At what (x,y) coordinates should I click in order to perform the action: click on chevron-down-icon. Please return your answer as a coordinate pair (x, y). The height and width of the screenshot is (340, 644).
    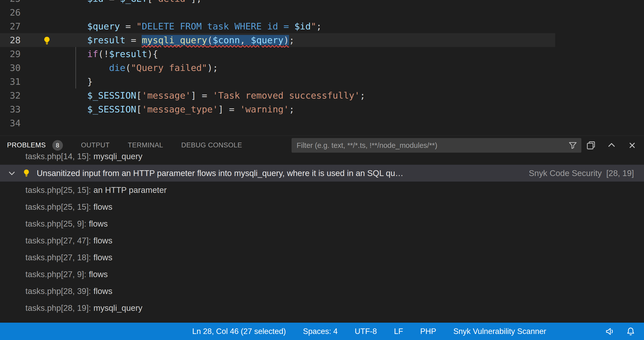
    Looking at the image, I should click on (12, 173).